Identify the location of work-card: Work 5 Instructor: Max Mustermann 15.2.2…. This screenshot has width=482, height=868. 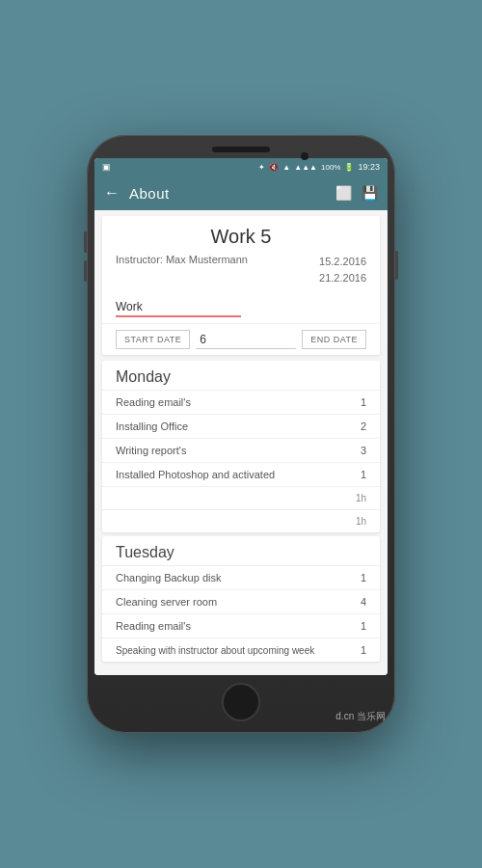
(241, 285).